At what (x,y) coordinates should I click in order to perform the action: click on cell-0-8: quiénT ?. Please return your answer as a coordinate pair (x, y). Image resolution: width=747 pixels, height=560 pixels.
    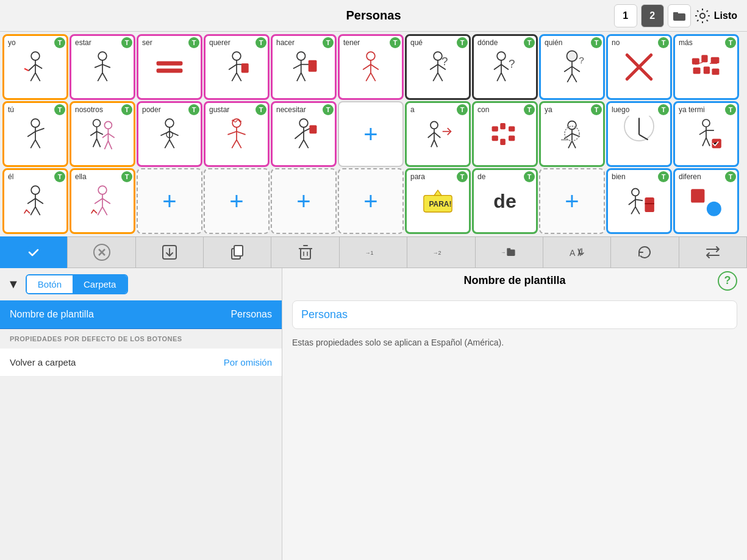
    Looking at the image, I should click on (572, 67).